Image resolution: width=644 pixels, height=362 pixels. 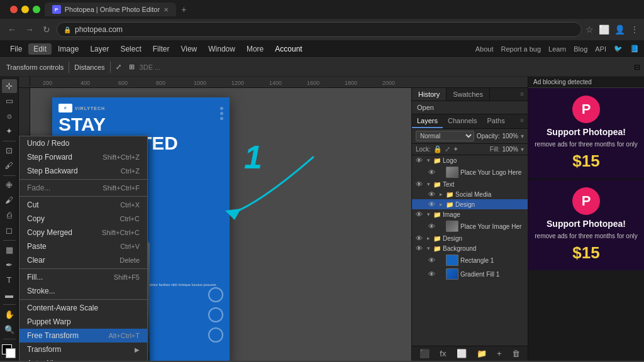 What do you see at coordinates (470, 184) in the screenshot?
I see `layer-text-group: 👁 ▾ 📁 Text` at bounding box center [470, 184].